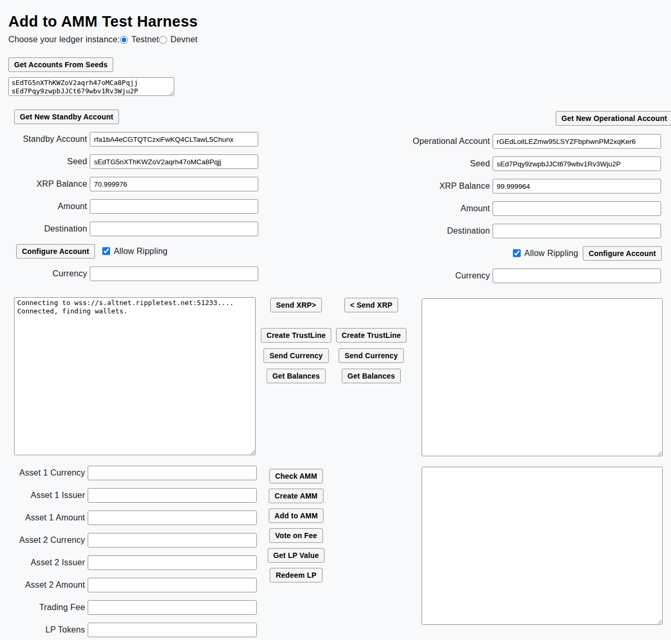 The height and width of the screenshot is (644, 671). I want to click on asset1-issuer-row: Asset 1 Issuer, so click(128, 495).